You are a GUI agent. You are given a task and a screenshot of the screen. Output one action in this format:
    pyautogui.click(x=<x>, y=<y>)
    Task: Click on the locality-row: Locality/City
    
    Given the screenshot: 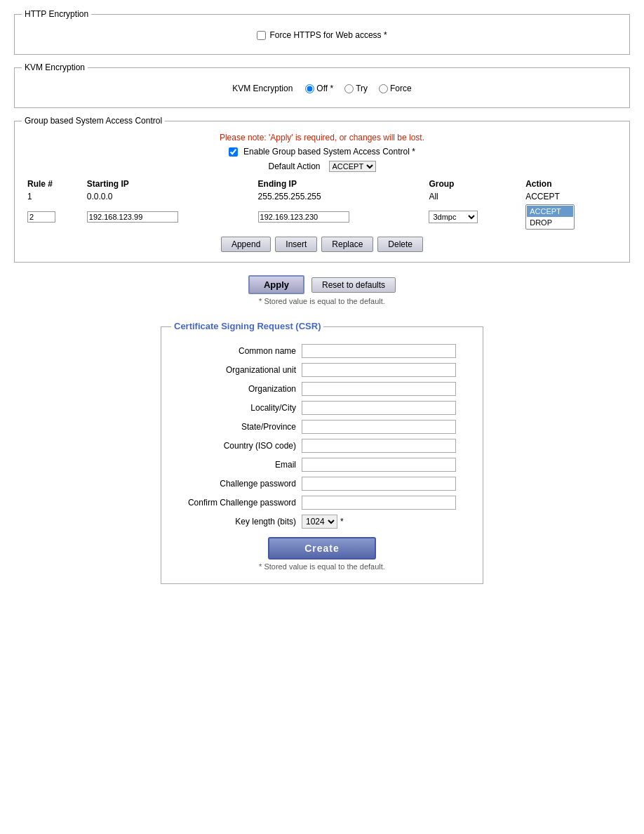 What is the action you would take?
    pyautogui.click(x=322, y=408)
    